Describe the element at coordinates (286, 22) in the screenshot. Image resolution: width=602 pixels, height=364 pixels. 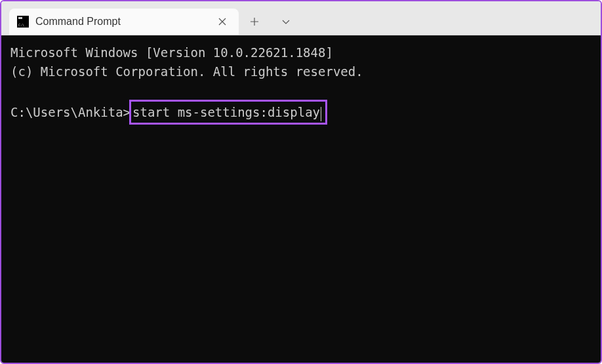
I see `tab-dropdown-button` at that location.